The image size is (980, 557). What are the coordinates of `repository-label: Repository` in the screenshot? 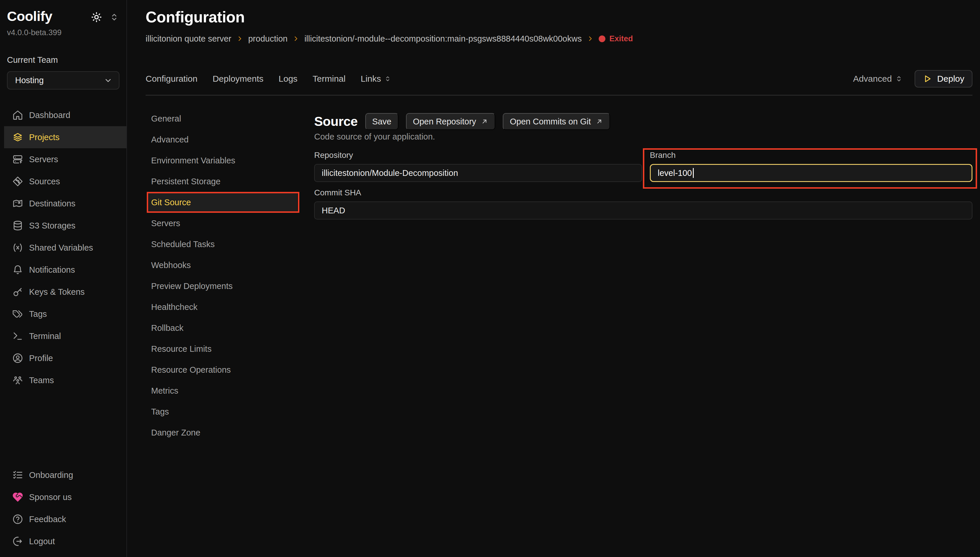 It's located at (478, 155).